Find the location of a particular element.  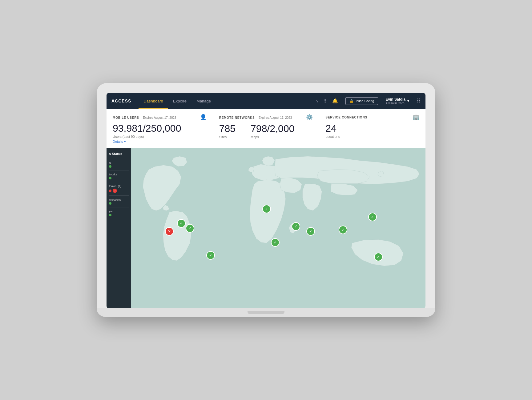

remote-networks-title: REMOTE NETWORKS is located at coordinates (237, 118).